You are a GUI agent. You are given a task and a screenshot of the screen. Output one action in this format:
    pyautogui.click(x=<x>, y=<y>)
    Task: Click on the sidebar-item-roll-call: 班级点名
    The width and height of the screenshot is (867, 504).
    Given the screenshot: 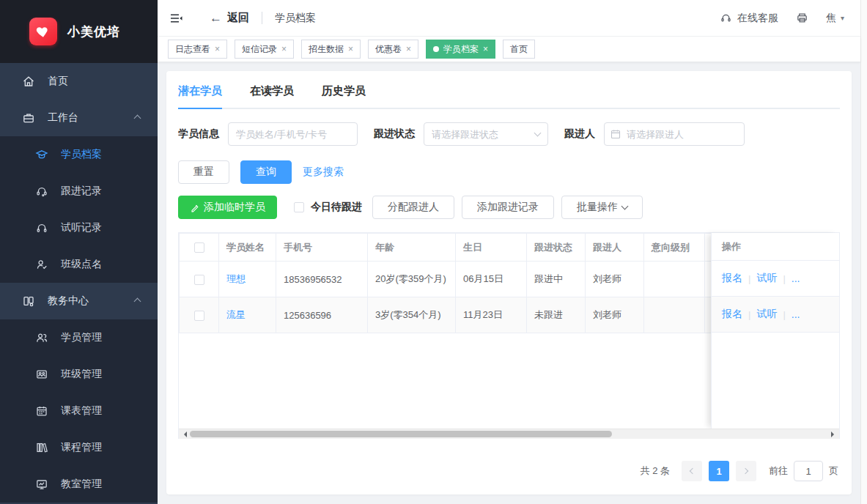 What is the action you would take?
    pyautogui.click(x=79, y=264)
    